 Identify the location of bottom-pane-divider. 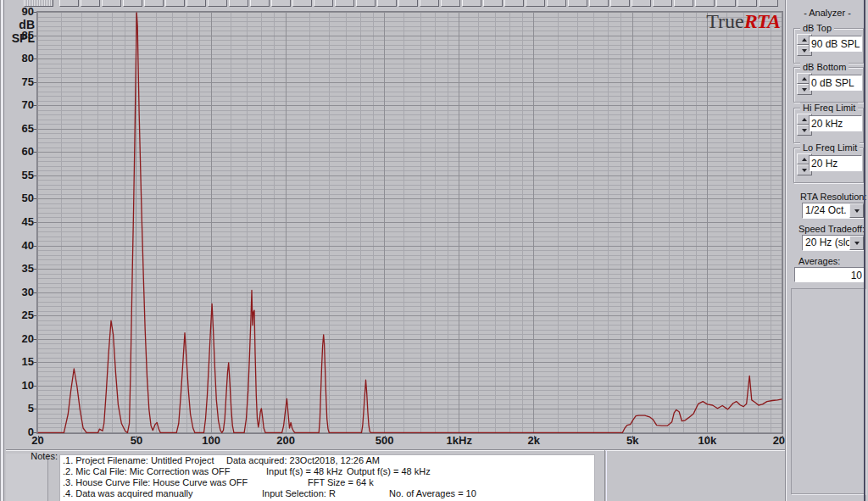
(605, 476).